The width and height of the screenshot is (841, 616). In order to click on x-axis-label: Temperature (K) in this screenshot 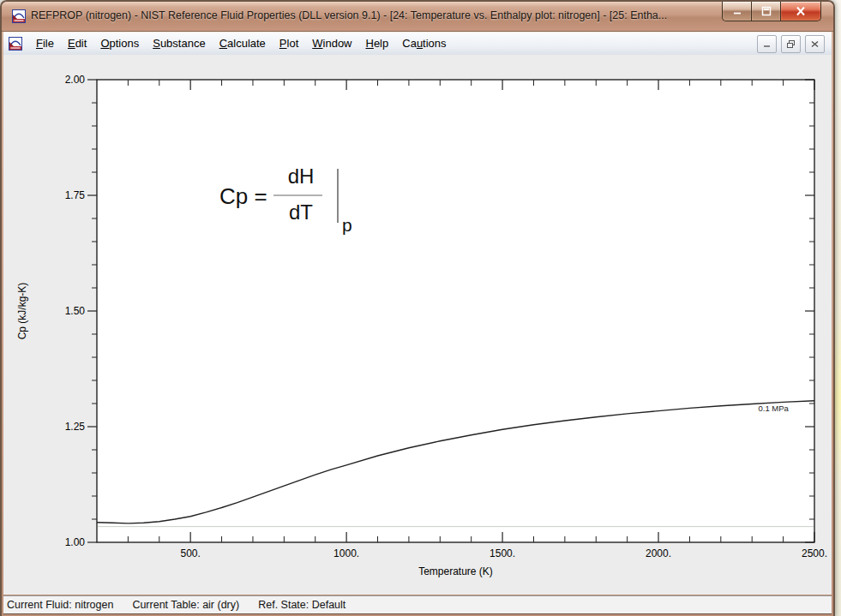, I will do `click(456, 571)`.